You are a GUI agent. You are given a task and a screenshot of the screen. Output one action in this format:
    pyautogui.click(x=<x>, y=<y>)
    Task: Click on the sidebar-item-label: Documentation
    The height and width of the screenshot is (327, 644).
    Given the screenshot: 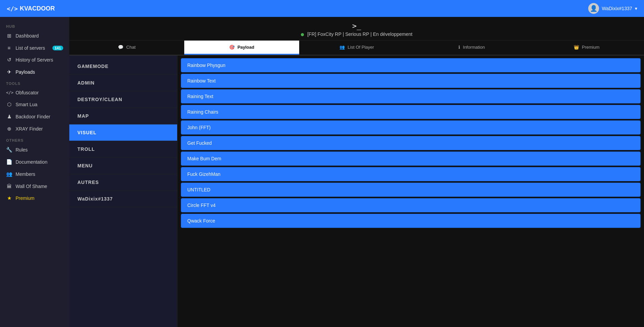 What is the action you would take?
    pyautogui.click(x=31, y=162)
    